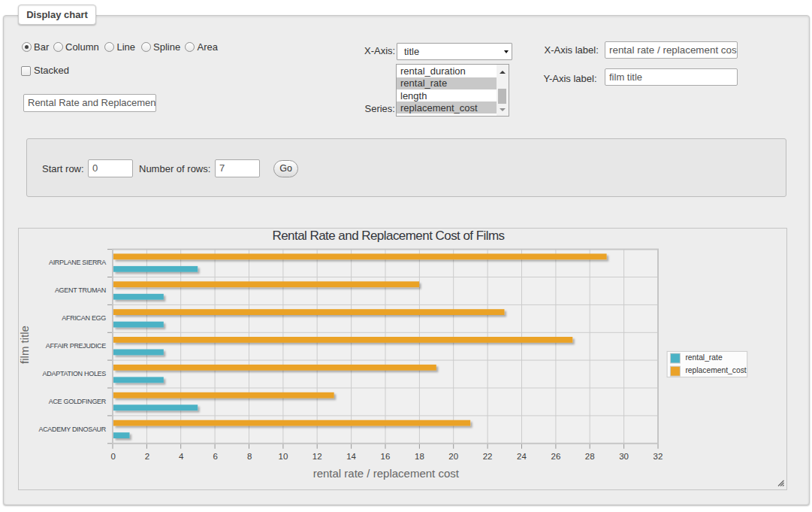 This screenshot has height=512, width=812. I want to click on svg-text: AIRPLANE SIERRA, so click(77, 262).